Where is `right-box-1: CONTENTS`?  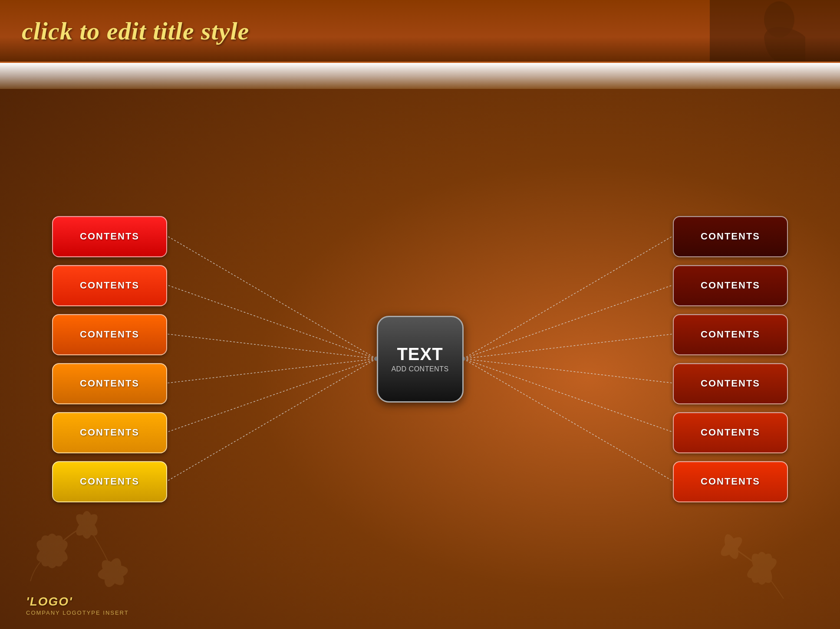
right-box-1: CONTENTS is located at coordinates (730, 237).